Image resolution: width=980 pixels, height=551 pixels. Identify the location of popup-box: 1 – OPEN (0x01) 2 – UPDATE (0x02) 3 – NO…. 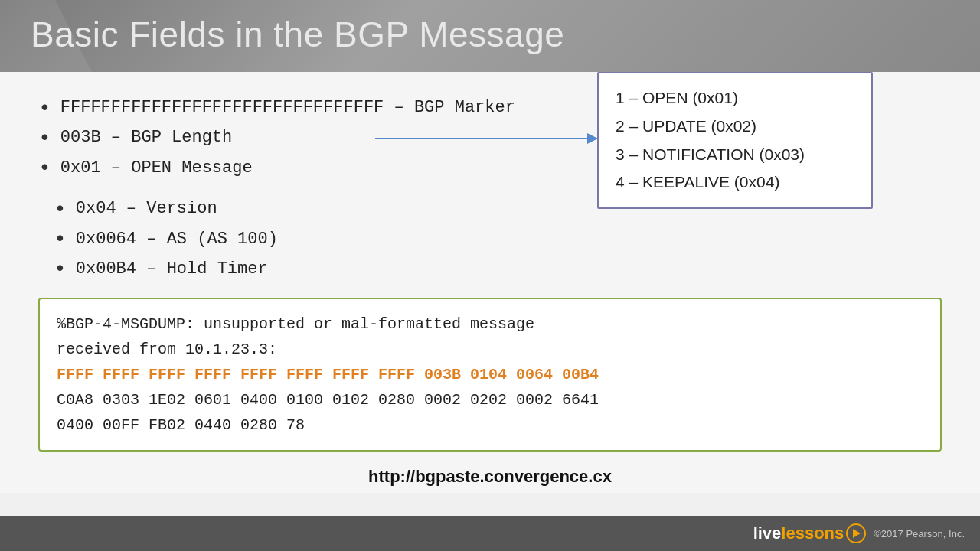
(735, 141).